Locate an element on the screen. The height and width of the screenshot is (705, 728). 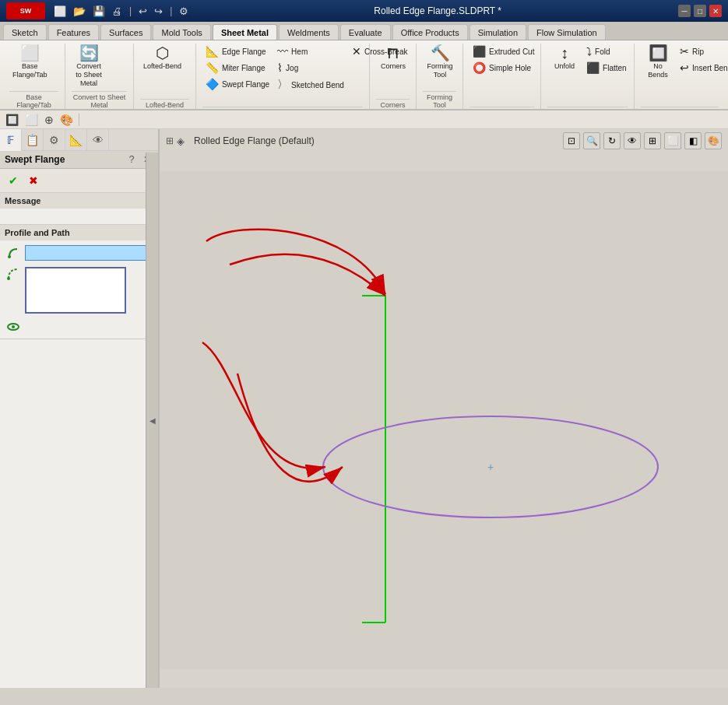
panel-tab-property: 📋 is located at coordinates (33, 140).